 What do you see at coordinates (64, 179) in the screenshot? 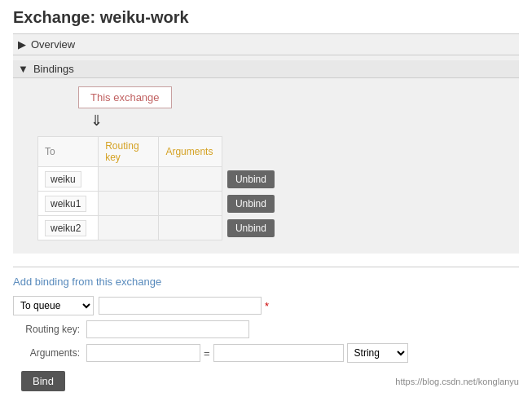
I see `queue-name-label: weiku` at bounding box center [64, 179].